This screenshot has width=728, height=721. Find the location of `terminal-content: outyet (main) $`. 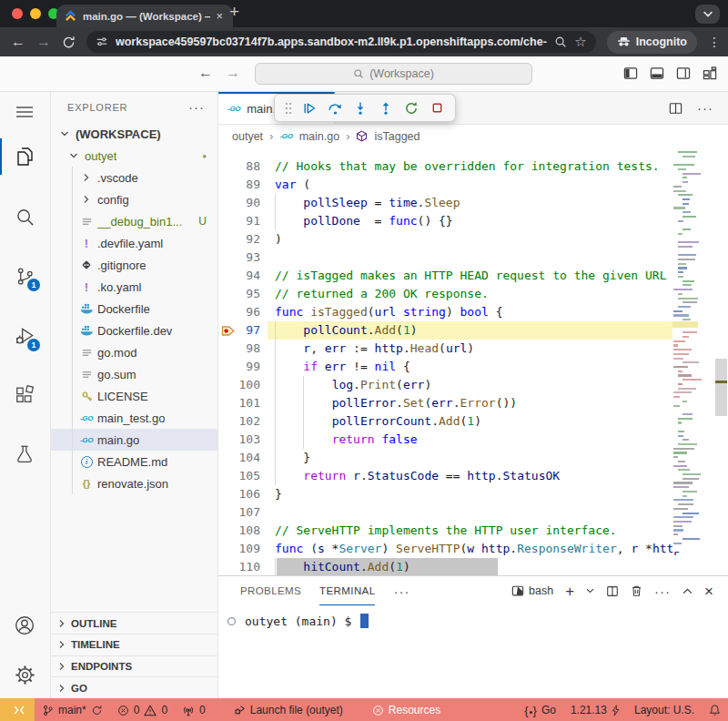

terminal-content: outyet (main) $ is located at coordinates (473, 621).